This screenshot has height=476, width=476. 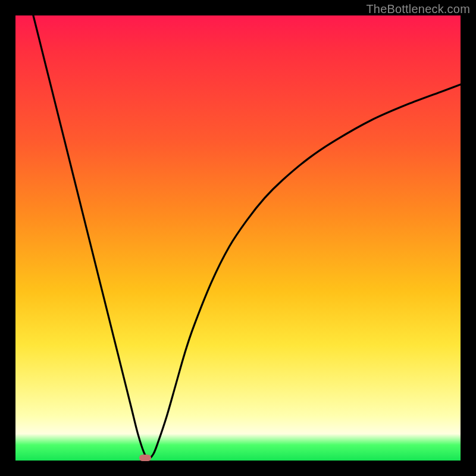 What do you see at coordinates (145, 458) in the screenshot?
I see `optimum-marker` at bounding box center [145, 458].